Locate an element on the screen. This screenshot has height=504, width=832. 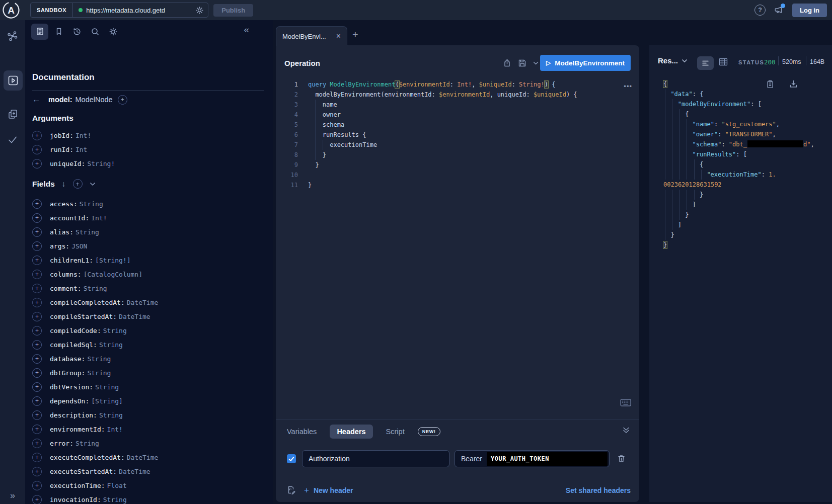
new-tab-icon: + is located at coordinates (355, 35).